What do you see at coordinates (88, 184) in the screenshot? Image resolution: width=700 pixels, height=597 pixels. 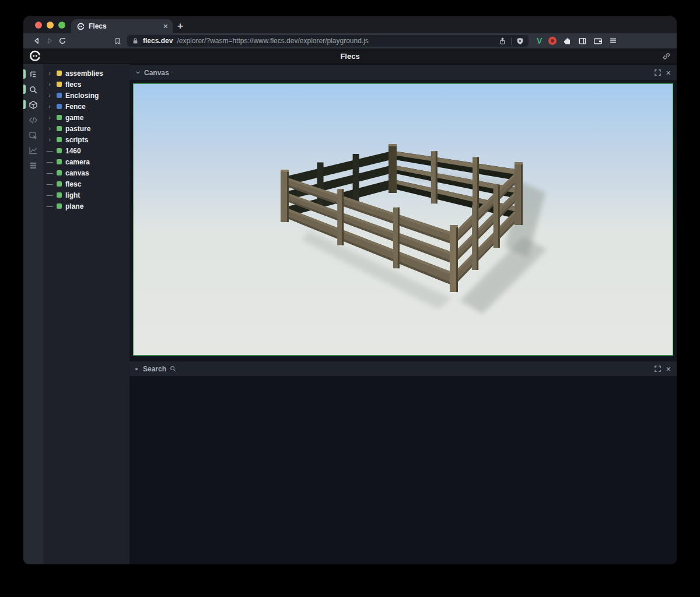 I see `tree-item-flesc: —flesc` at bounding box center [88, 184].